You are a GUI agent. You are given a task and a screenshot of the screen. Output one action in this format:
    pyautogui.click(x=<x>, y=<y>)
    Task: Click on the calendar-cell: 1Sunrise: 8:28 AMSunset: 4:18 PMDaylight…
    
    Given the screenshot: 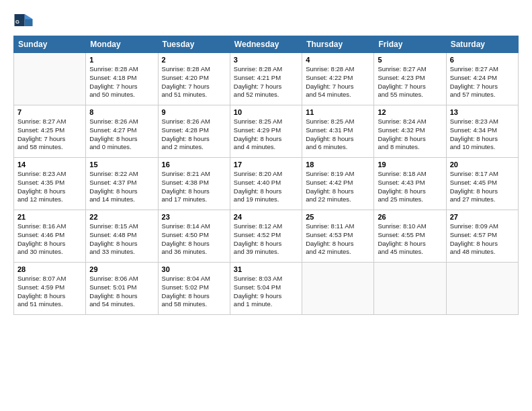 What is the action you would take?
    pyautogui.click(x=122, y=79)
    